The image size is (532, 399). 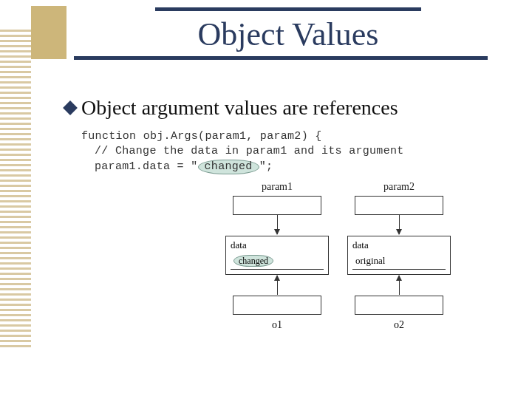 What do you see at coordinates (277, 262) in the screenshot?
I see `data-field-value: changed` at bounding box center [277, 262].